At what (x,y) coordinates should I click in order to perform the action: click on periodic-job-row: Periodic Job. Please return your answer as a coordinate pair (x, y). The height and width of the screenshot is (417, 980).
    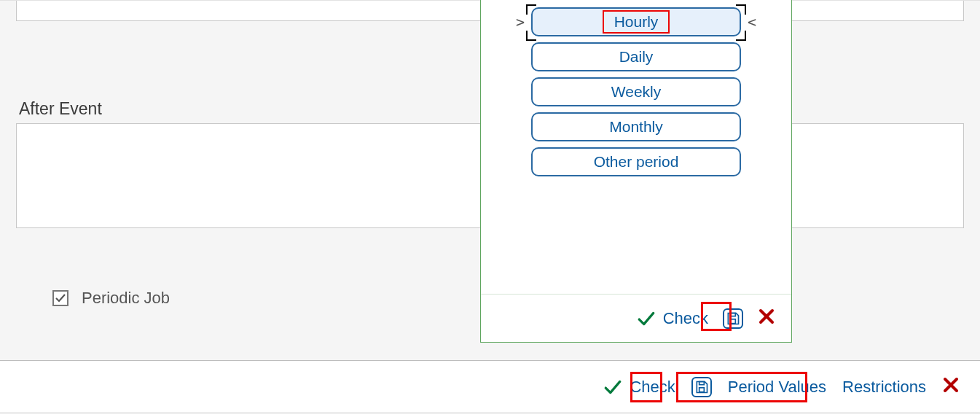
    Looking at the image, I should click on (111, 298).